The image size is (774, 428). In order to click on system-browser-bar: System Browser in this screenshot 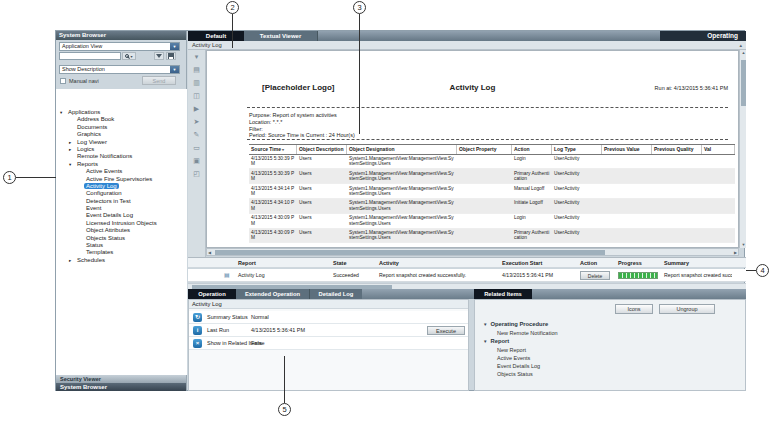, I will do `click(121, 387)`.